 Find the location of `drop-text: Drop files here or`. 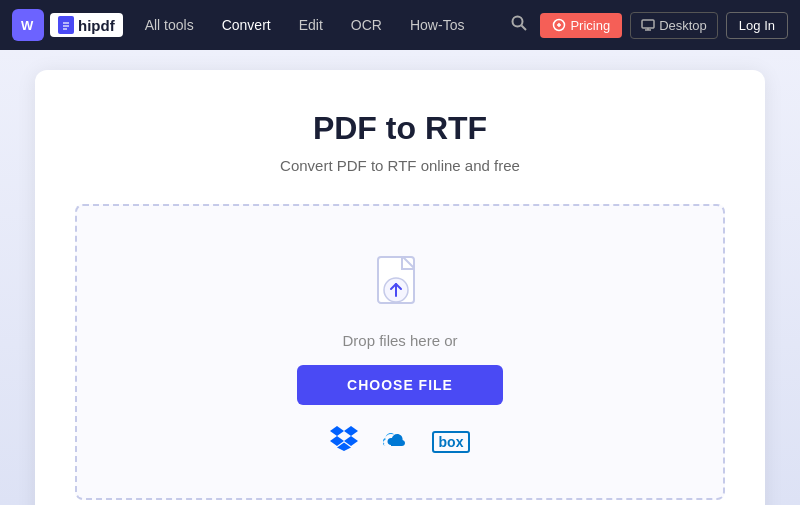

drop-text: Drop files here or is located at coordinates (400, 340).